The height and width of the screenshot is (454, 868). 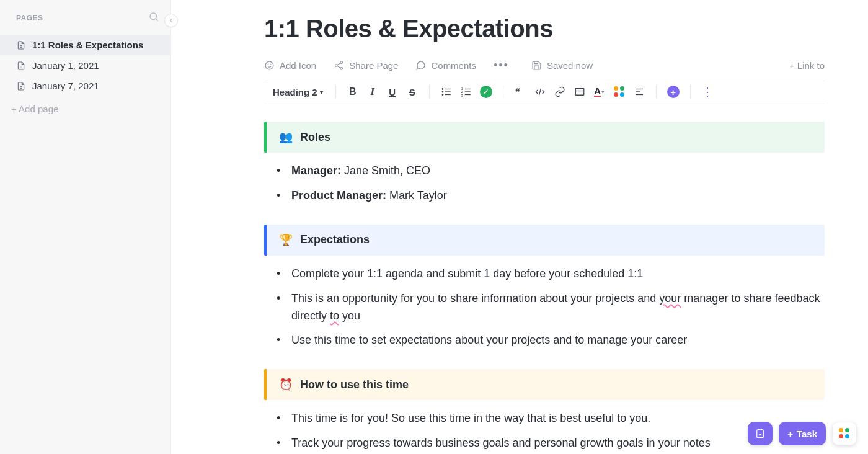 What do you see at coordinates (86, 65) in the screenshot?
I see `page-list: 1:1 Roles & Expectations January 1, 2021…` at bounding box center [86, 65].